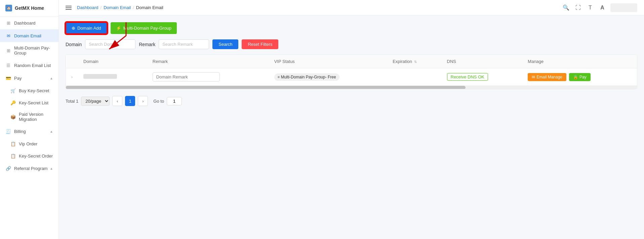  What do you see at coordinates (328, 62) in the screenshot?
I see `col-vip-status: VIP Status` at bounding box center [328, 62].